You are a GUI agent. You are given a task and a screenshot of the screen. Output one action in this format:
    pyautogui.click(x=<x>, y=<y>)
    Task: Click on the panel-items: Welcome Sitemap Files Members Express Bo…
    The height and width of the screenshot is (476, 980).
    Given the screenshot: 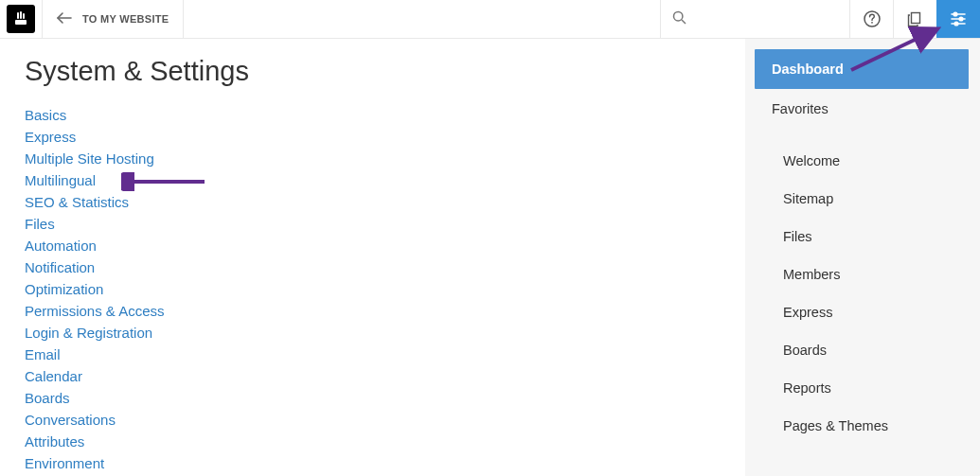 What is the action you would take?
    pyautogui.click(x=862, y=287)
    